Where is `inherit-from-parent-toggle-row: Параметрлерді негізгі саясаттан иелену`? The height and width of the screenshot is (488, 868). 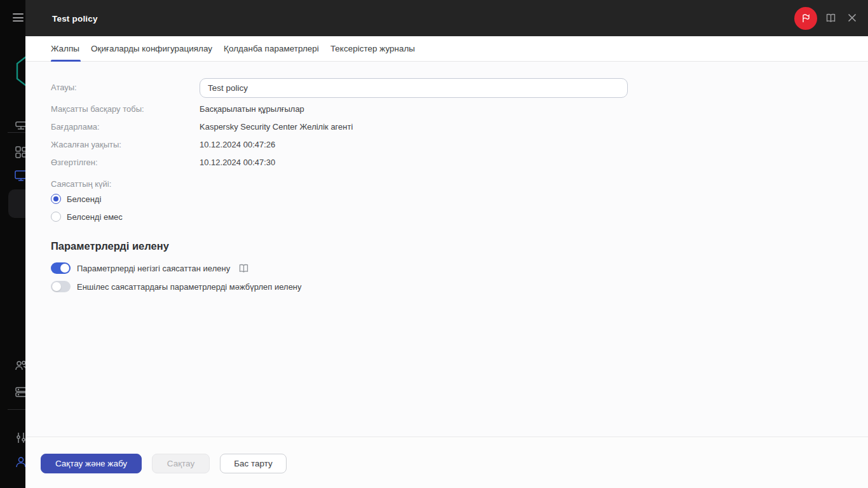 inherit-from-parent-toggle-row: Параметрлерді негізгі саясаттан иелену is located at coordinates (150, 268).